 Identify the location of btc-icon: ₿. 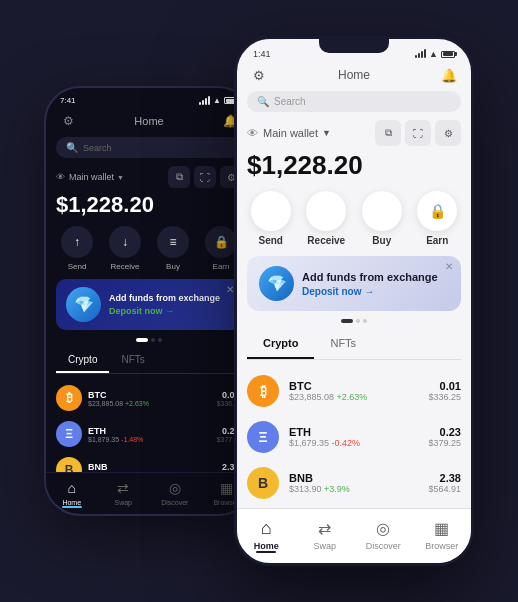
(69, 398).